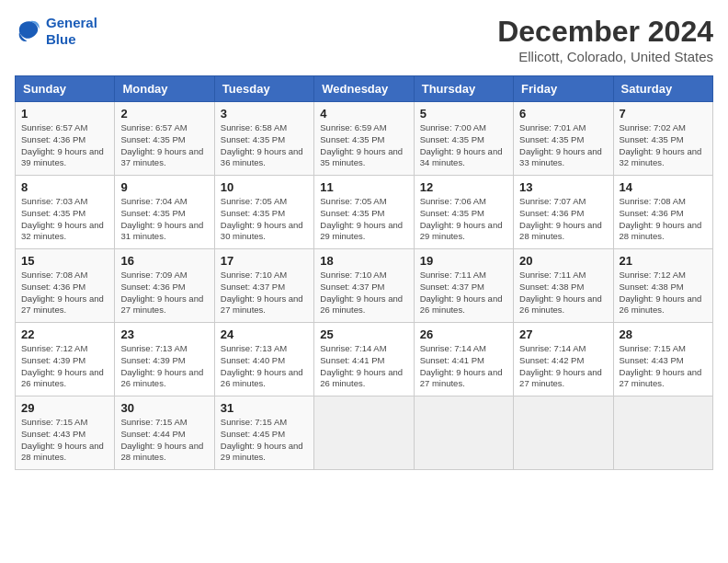  What do you see at coordinates (563, 261) in the screenshot?
I see `day-number: 20` at bounding box center [563, 261].